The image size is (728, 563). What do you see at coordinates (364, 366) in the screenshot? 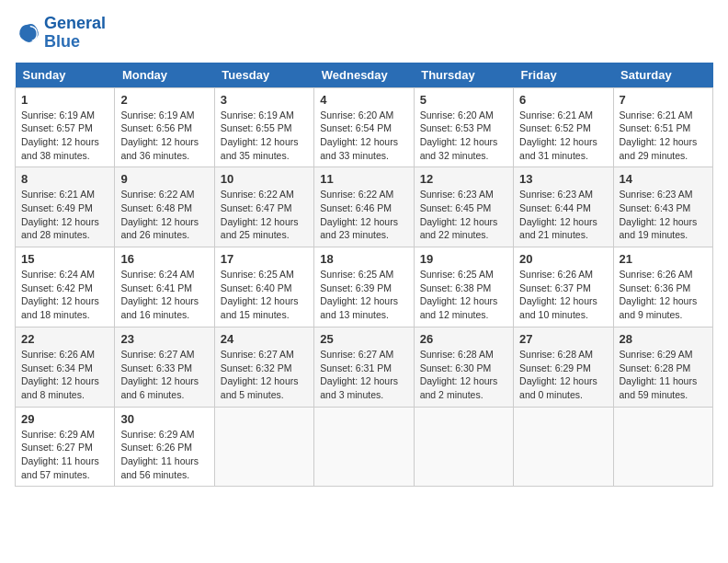
I see `calendar-week-row: 22 Sunrise: 6:26 AMSunset: 6:34 PMDaylig…` at bounding box center [364, 366].